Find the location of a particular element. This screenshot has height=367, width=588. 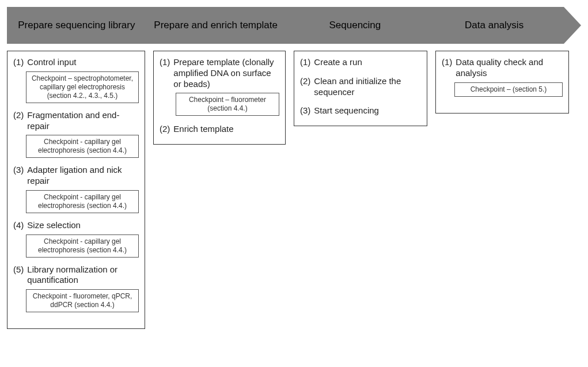

checkpoint-box: Checkpoint – (section 5.) is located at coordinates (509, 90).